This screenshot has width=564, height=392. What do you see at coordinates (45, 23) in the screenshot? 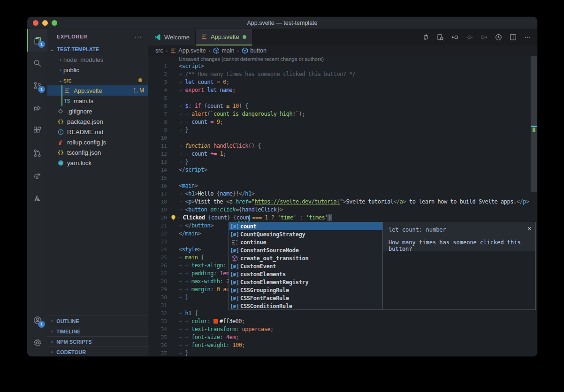
I see `minimize-window-button` at bounding box center [45, 23].